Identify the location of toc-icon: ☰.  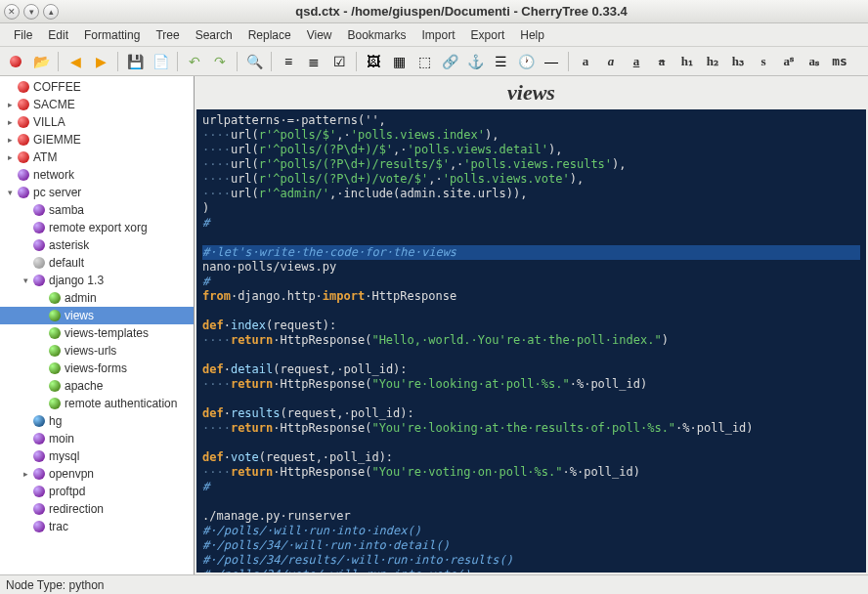
(500, 62).